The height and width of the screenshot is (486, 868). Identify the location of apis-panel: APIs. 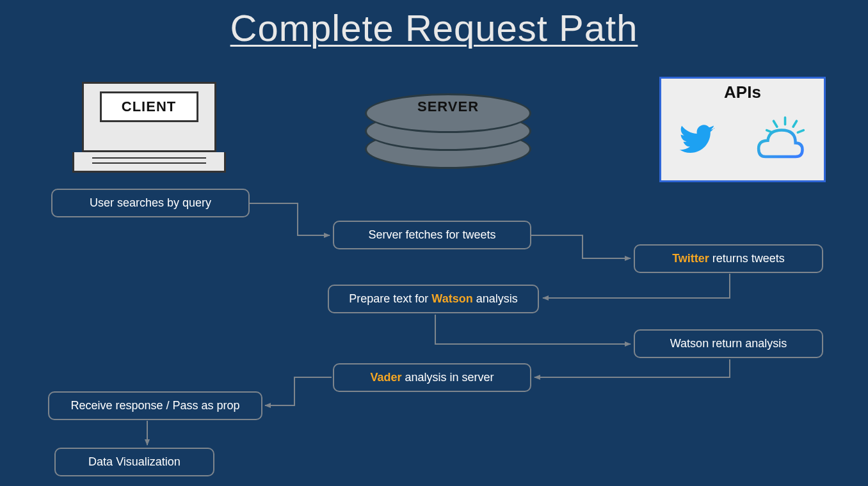
(743, 129).